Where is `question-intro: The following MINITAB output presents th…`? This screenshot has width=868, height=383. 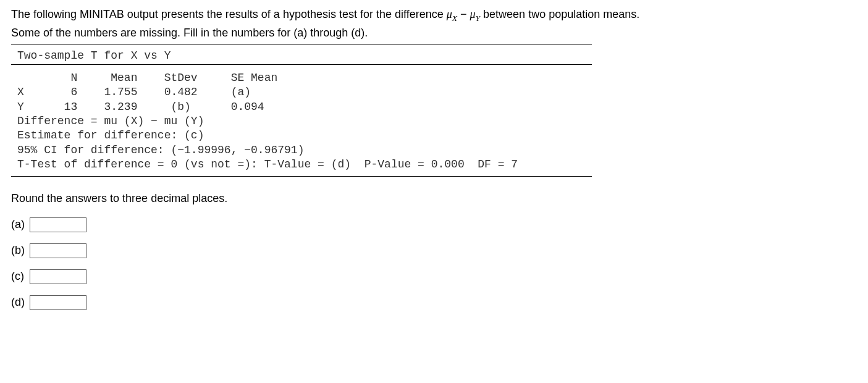
question-intro: The following MINITAB output presents th… is located at coordinates (434, 23).